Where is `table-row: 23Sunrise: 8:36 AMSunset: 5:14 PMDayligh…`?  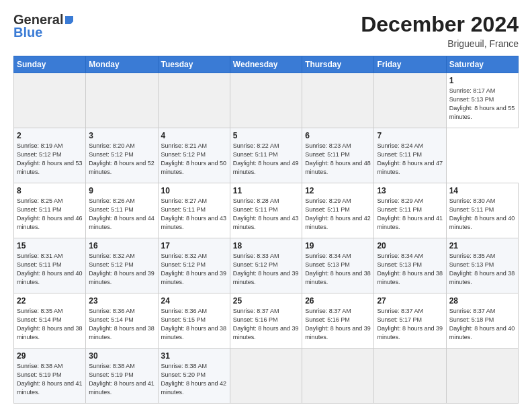 table-row: 23Sunrise: 8:36 AMSunset: 5:14 PMDayligh… is located at coordinates (122, 321).